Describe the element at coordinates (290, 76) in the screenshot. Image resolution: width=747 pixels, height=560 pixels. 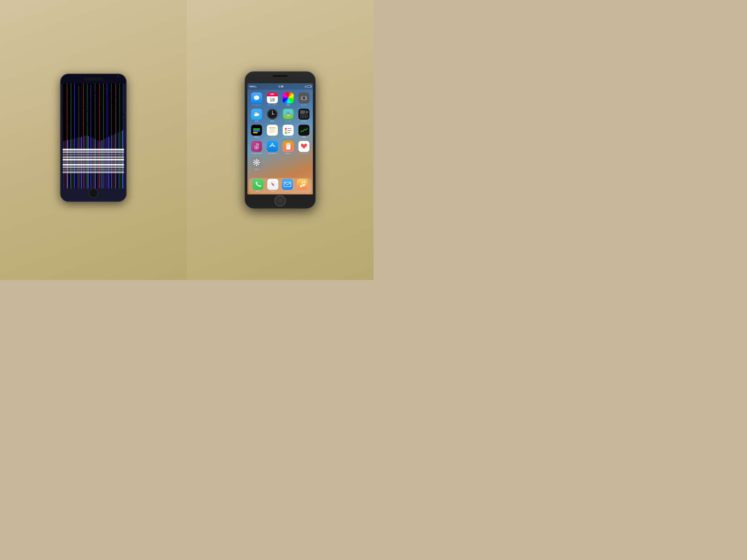
I see `front-camera` at that location.